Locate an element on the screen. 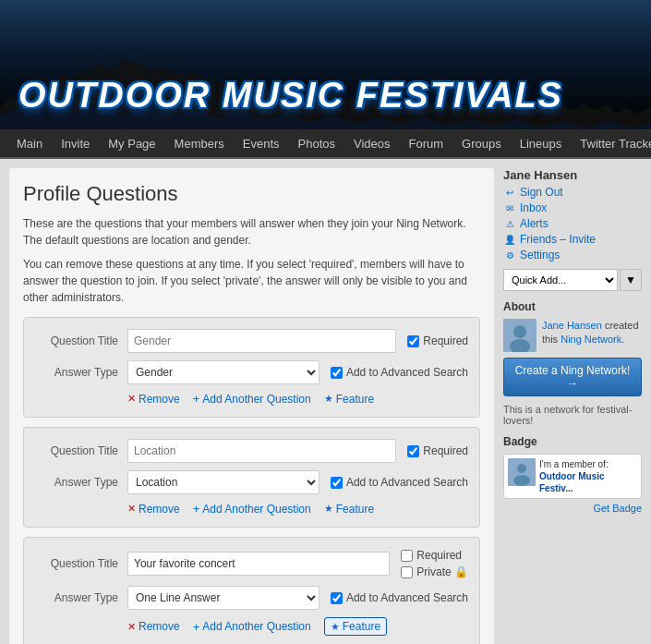 This screenshot has height=644, width=651. checkbox-group-3: Required Private 🔒 is located at coordinates (434, 564).